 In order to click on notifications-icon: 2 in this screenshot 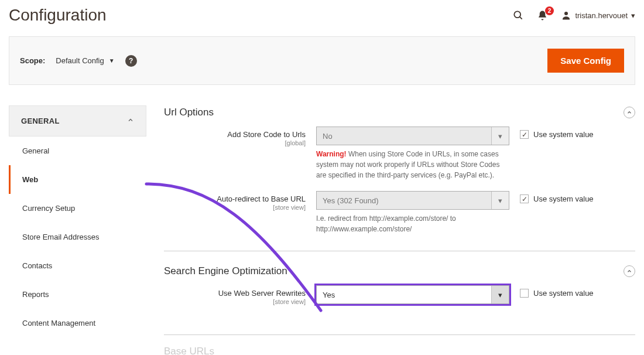, I will do `click(542, 15)`.